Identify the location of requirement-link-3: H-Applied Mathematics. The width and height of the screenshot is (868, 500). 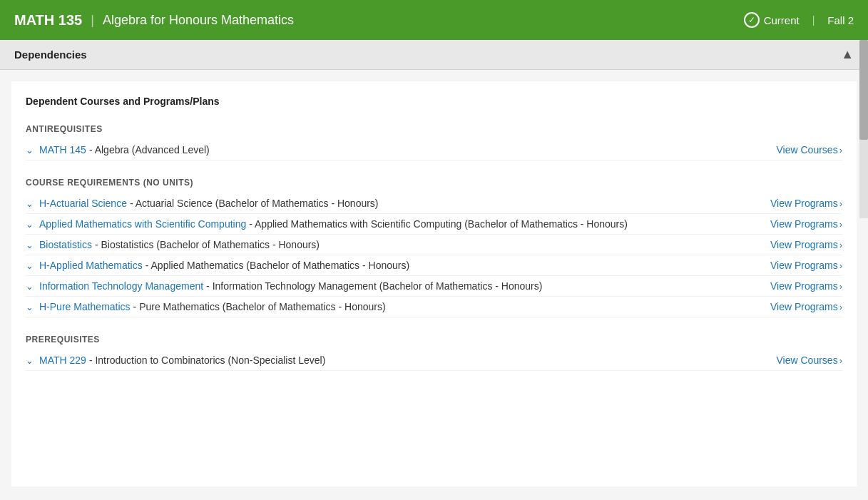
(91, 265).